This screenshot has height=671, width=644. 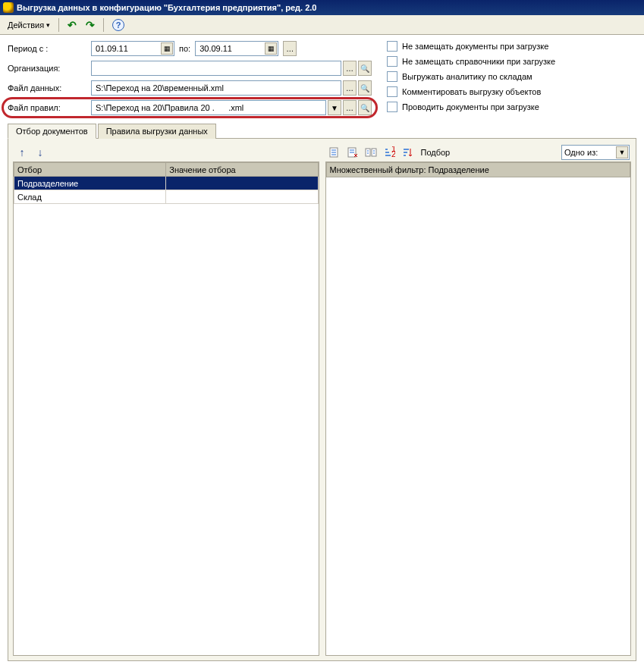 What do you see at coordinates (472, 92) in the screenshot?
I see `chk-label: Комментировать выгрузку объектов` at bounding box center [472, 92].